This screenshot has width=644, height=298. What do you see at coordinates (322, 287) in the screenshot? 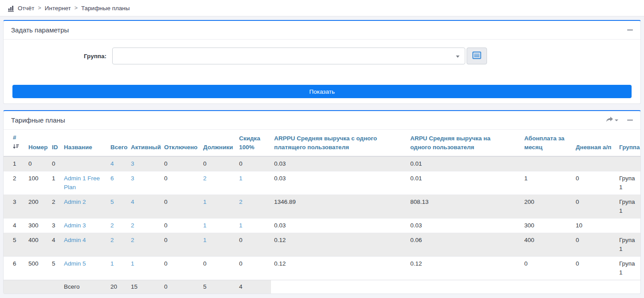
I see `table-footer-row: Всего2015054` at bounding box center [322, 287].